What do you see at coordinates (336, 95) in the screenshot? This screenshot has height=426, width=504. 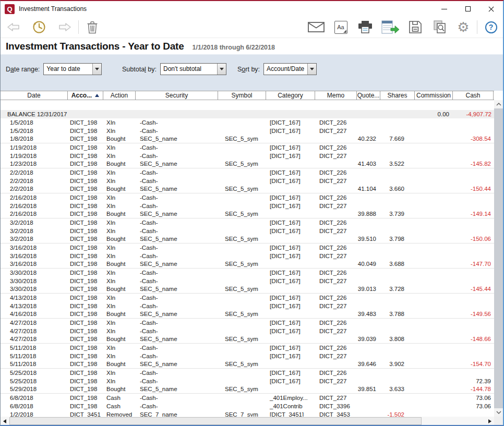 I see `column-header-memo: Memo` at bounding box center [336, 95].